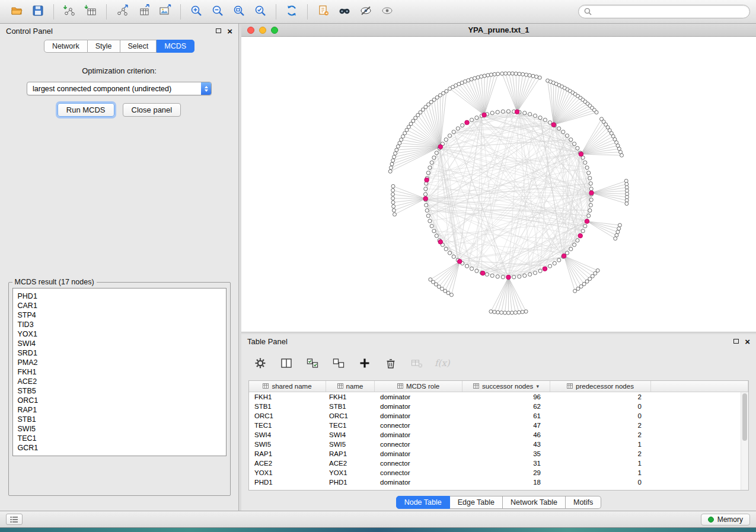 Image resolution: width=756 pixels, height=532 pixels. Describe the element at coordinates (387, 12) in the screenshot. I see `show-graphics-details-icon` at that location.